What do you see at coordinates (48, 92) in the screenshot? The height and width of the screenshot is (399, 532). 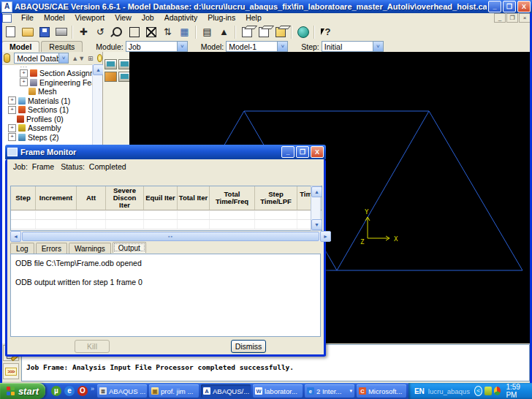 I see `tree-item-mesh: Mesh` at bounding box center [48, 92].